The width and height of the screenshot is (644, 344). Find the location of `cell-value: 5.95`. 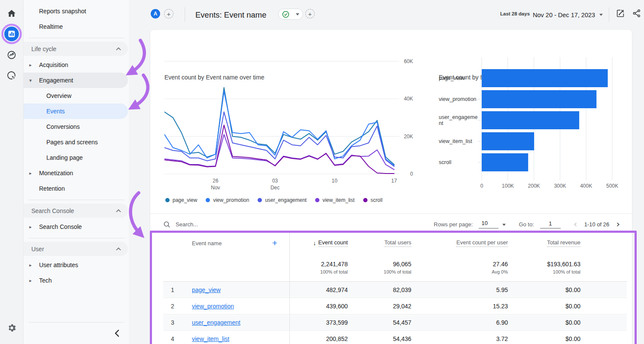

cell-value: 5.95 is located at coordinates (459, 289).